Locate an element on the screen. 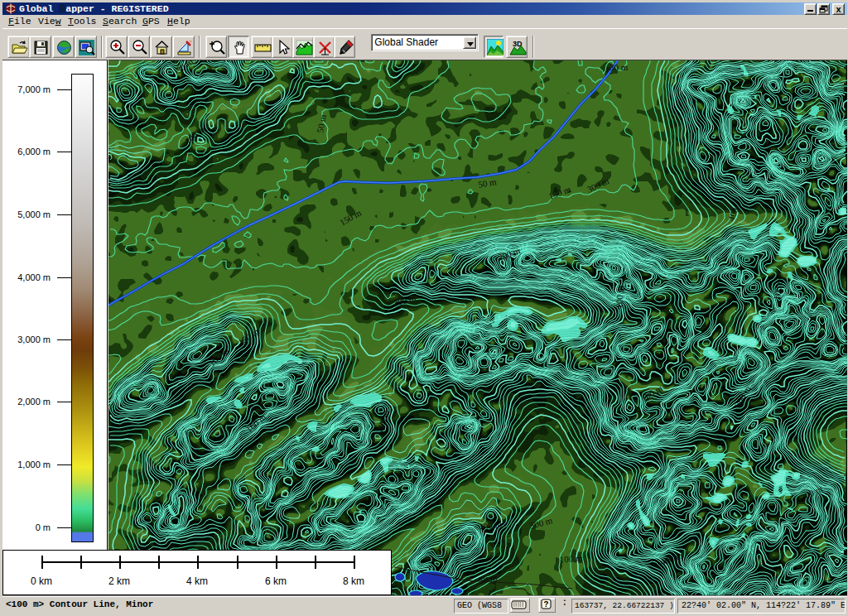 This screenshot has height=616, width=848. svg-text: 30 m is located at coordinates (619, 67).